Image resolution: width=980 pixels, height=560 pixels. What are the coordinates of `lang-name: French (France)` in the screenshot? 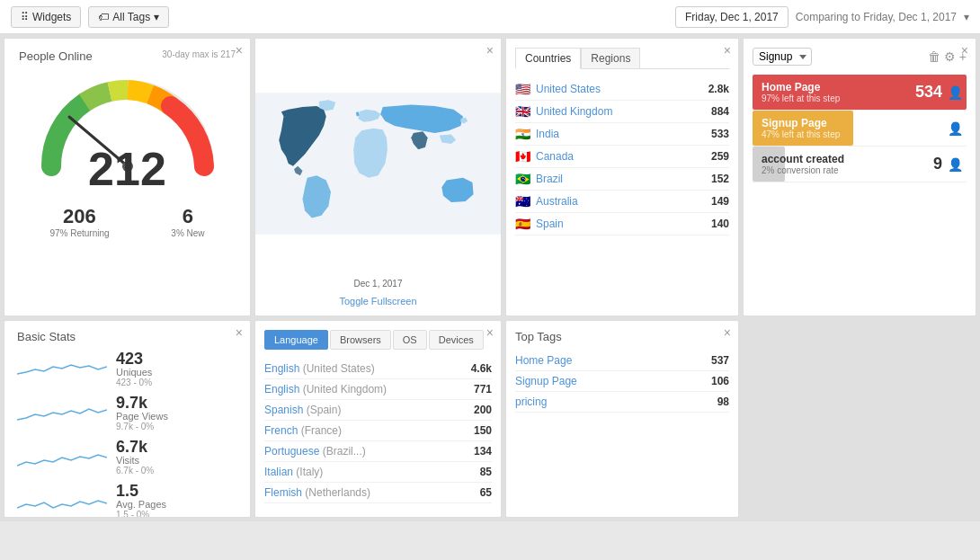 It's located at (303, 431).